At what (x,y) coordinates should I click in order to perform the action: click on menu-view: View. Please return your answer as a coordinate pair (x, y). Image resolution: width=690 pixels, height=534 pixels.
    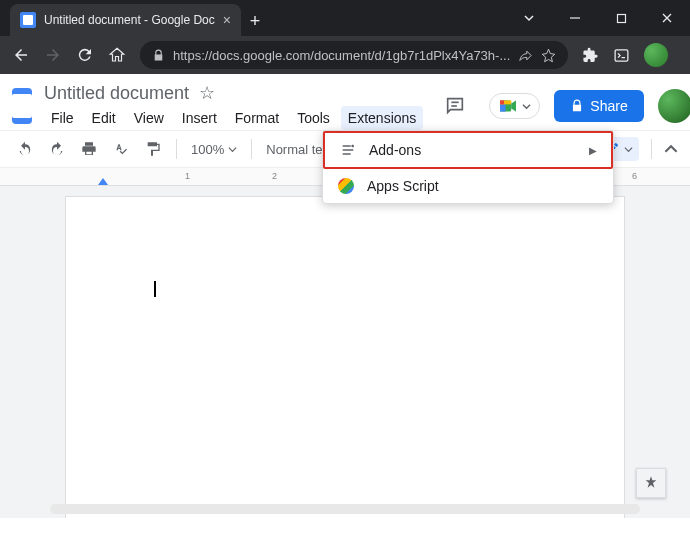
    Looking at the image, I should click on (149, 118).